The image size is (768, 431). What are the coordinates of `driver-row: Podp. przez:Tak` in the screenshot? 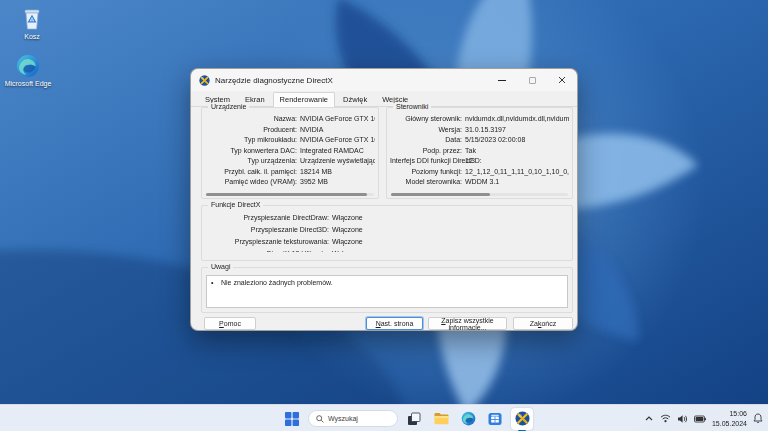 It's located at (480, 152).